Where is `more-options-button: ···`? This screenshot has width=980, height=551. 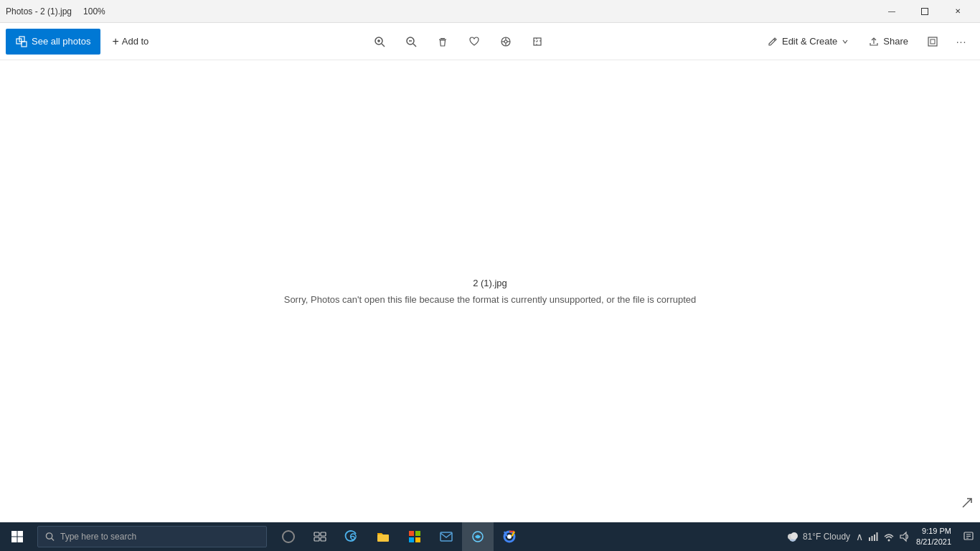
more-options-button: ··· is located at coordinates (961, 42).